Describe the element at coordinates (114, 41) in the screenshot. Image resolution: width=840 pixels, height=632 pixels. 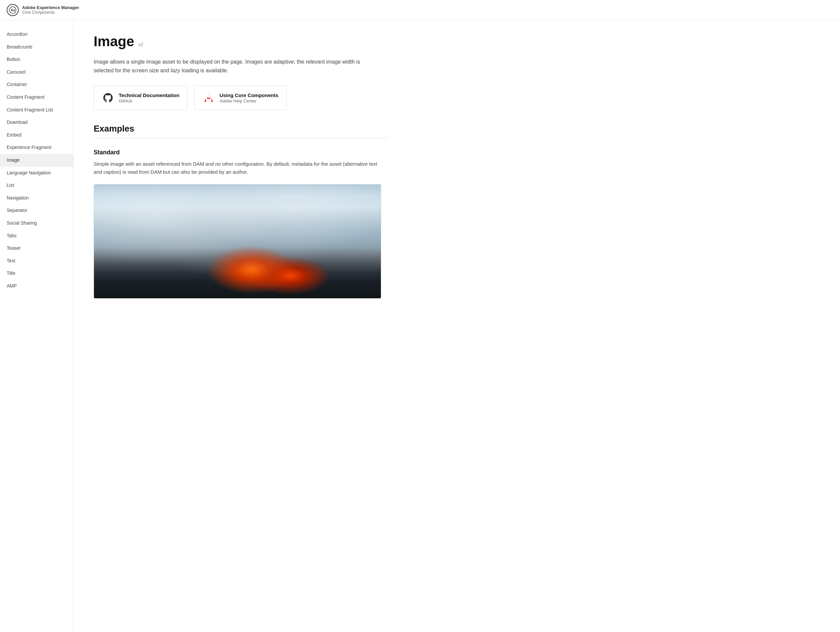
I see `page-title: Image` at that location.